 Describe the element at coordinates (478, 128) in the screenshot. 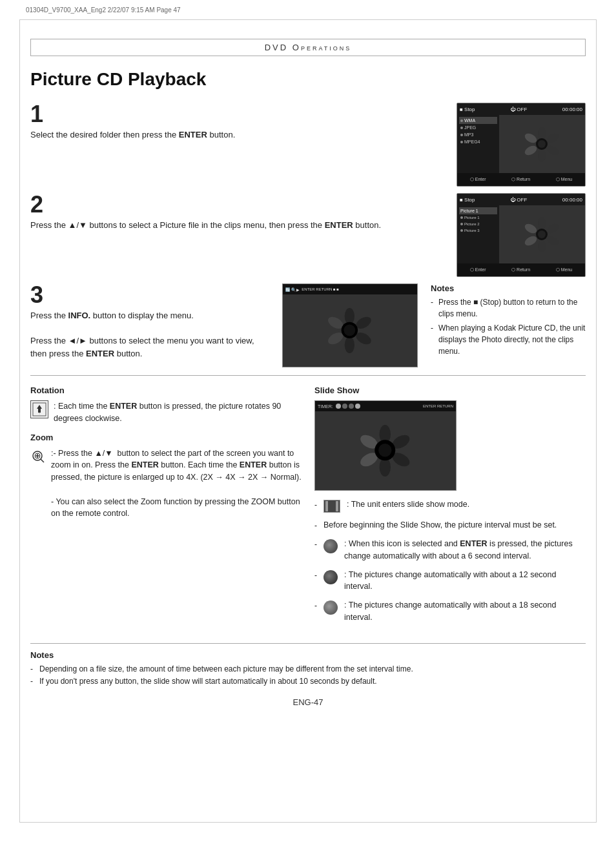

I see `screen1-item-jpeg: JPEG` at that location.